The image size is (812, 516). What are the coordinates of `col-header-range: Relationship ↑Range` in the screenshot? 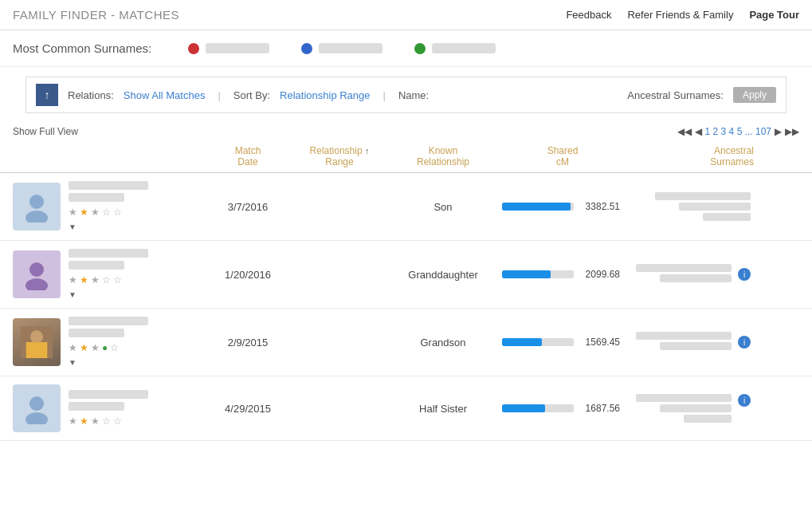 It's located at (339, 156).